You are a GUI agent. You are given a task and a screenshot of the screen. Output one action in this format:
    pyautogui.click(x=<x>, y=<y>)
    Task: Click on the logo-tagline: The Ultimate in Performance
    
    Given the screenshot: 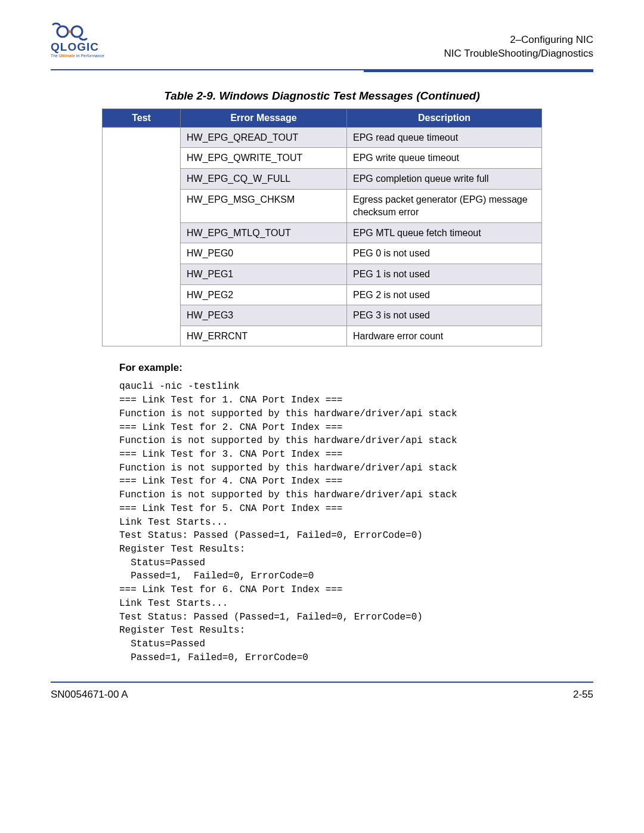 What is the action you would take?
    pyautogui.click(x=78, y=56)
    